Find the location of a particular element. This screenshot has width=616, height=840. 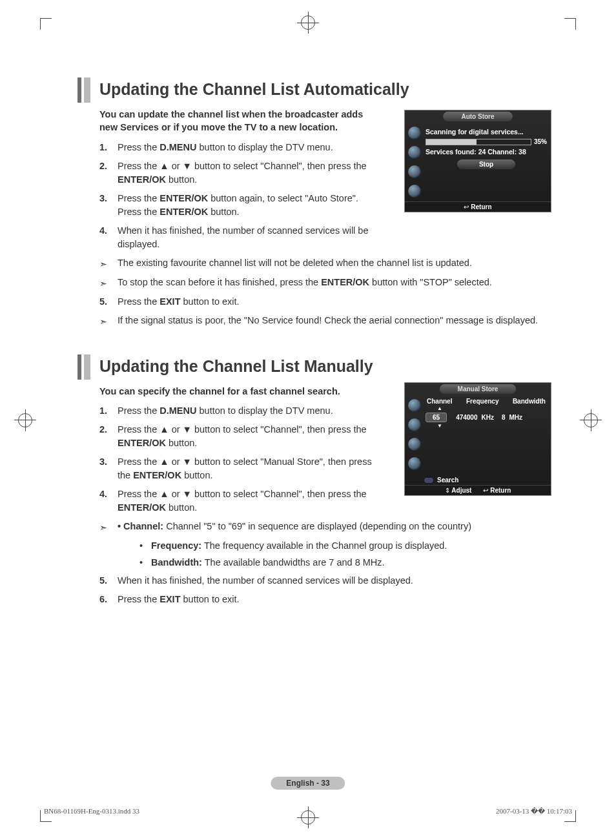

osd-bandwidth-value: 8 is located at coordinates (504, 417).